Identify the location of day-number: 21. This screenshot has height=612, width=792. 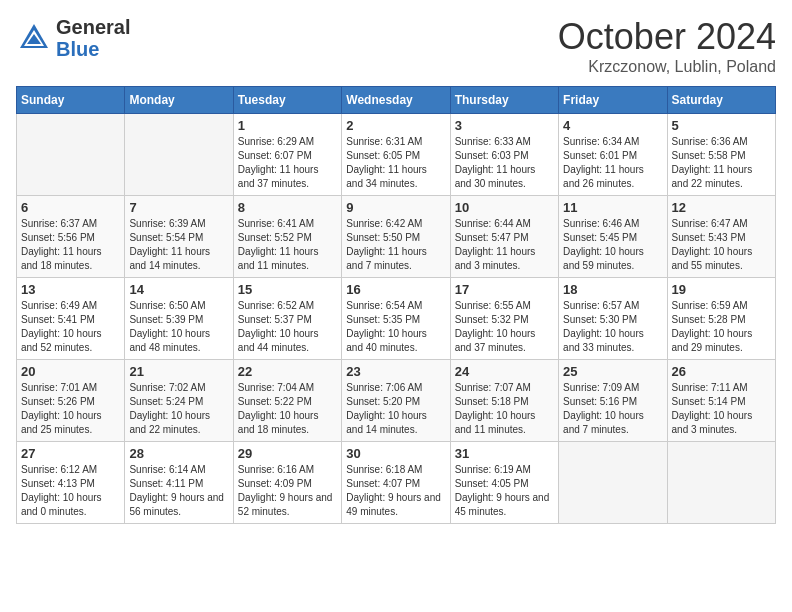
(178, 372).